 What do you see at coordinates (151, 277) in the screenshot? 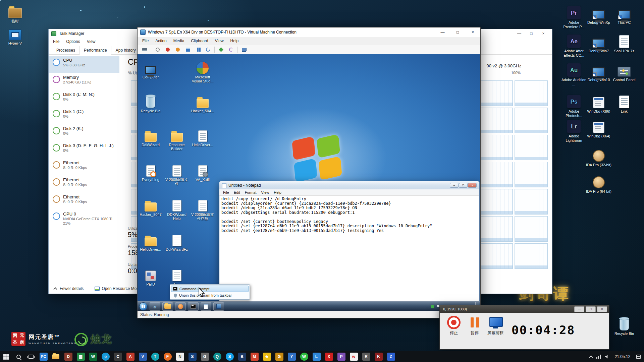
I see `win7-icon-peid: PEID` at bounding box center [151, 277].